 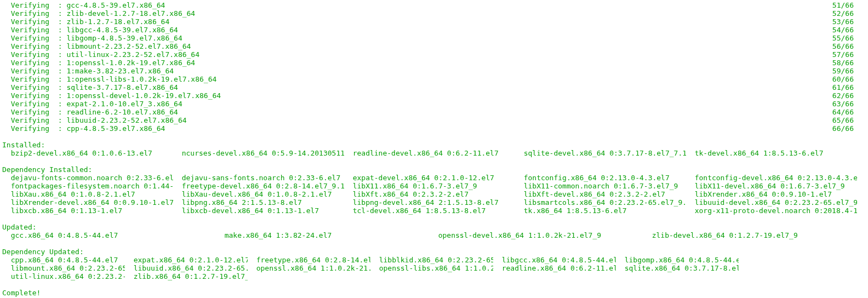 What do you see at coordinates (88, 71) in the screenshot?
I see `verifying-label: Verifying : 1:make-3.82-23.el7.x86_64` at bounding box center [88, 71].